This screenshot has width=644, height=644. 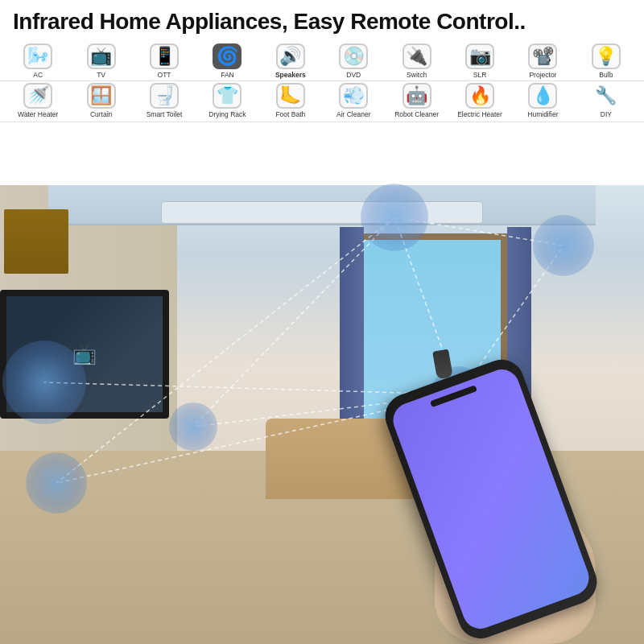 What do you see at coordinates (606, 56) in the screenshot?
I see `bulb-icon: 💡` at bounding box center [606, 56].